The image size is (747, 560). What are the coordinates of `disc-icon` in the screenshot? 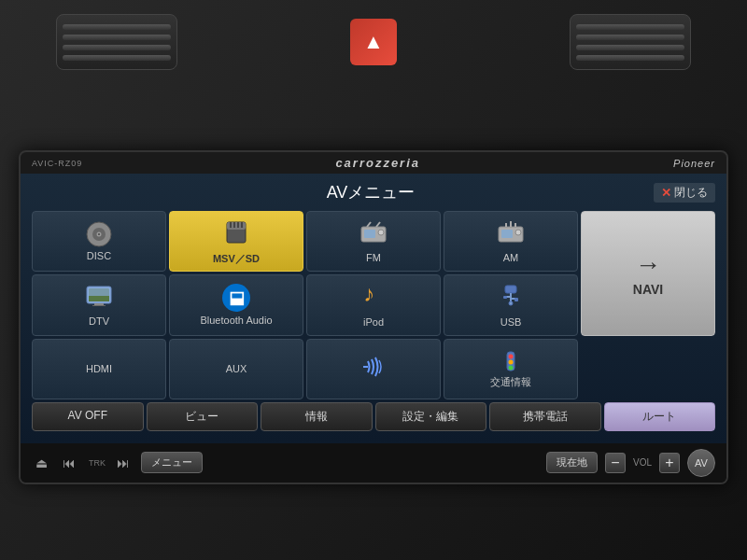 It's located at (99, 234).